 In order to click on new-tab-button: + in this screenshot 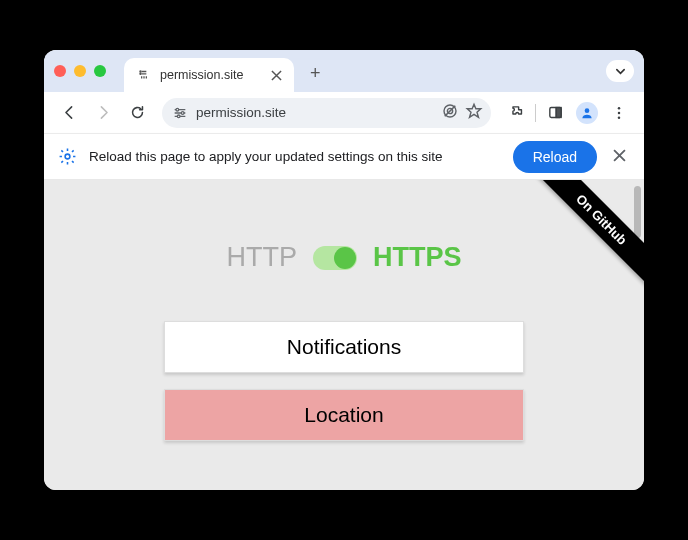, I will do `click(316, 74)`.